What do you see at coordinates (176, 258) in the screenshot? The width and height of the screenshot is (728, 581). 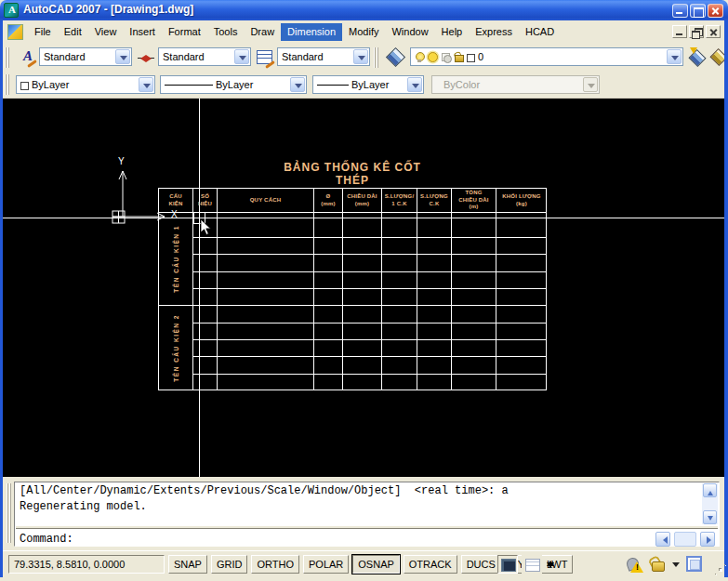 I see `table-group-label-1: TÊN CẤU KIỆN 1` at bounding box center [176, 258].